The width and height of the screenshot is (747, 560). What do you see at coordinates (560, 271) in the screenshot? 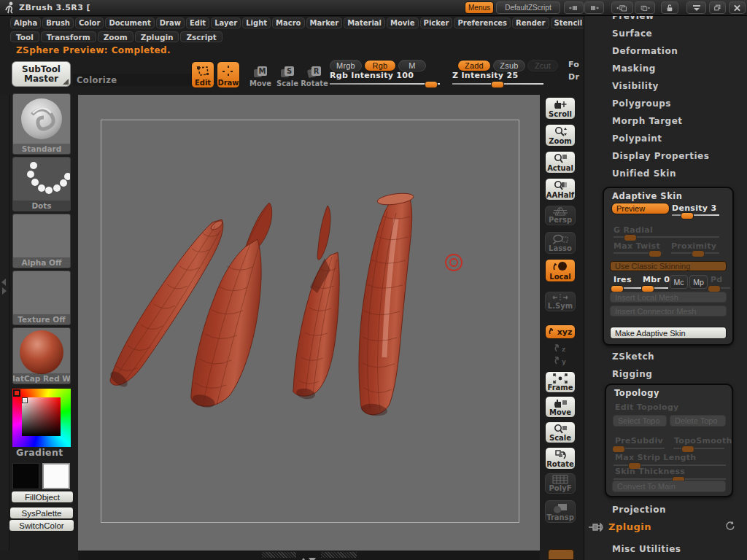
I see `local-transform-button: Local` at bounding box center [560, 271].